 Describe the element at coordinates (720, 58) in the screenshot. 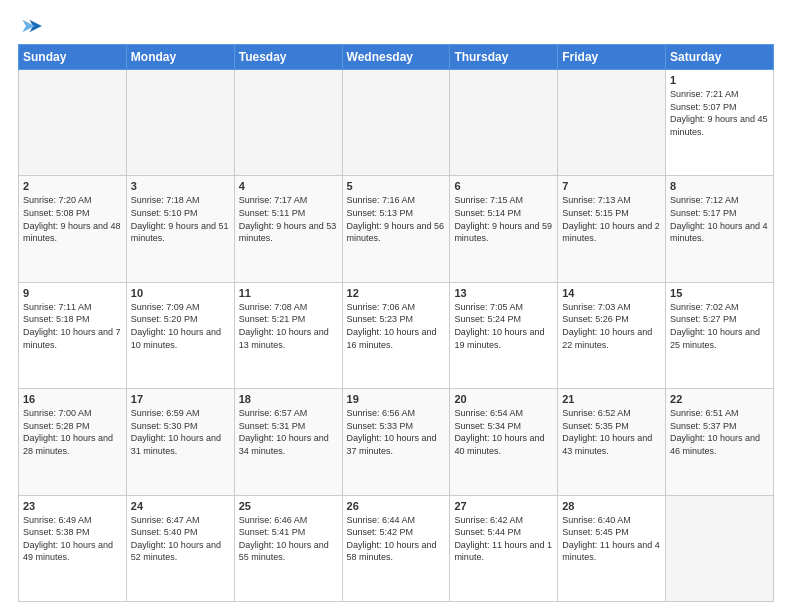

I see `weekday-header-saturday: Saturday` at that location.